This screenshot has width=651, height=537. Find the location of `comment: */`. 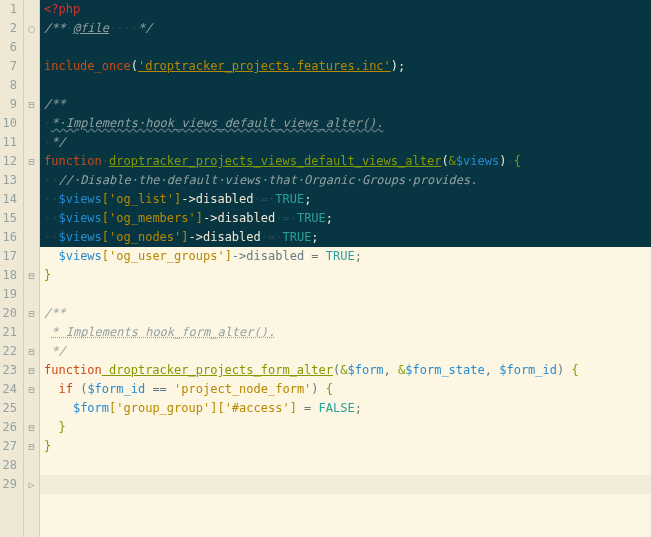

comment: */ is located at coordinates (58, 351).